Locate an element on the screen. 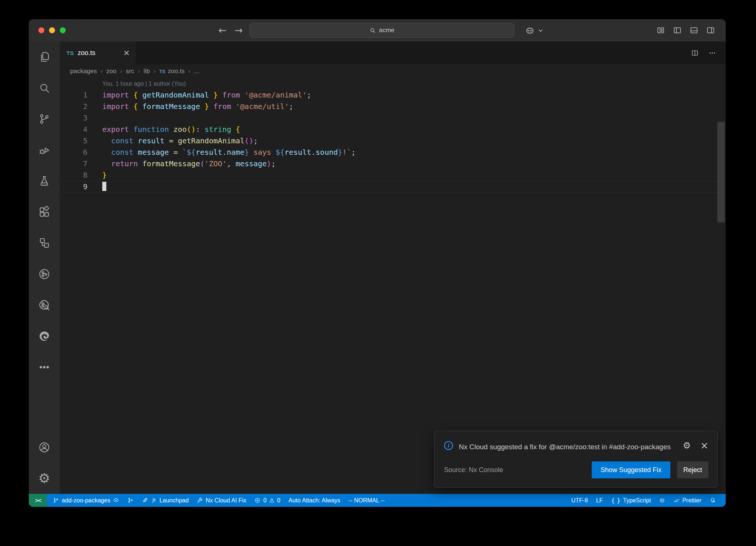 The image size is (756, 546). editor-scrollbar is located at coordinates (721, 172).